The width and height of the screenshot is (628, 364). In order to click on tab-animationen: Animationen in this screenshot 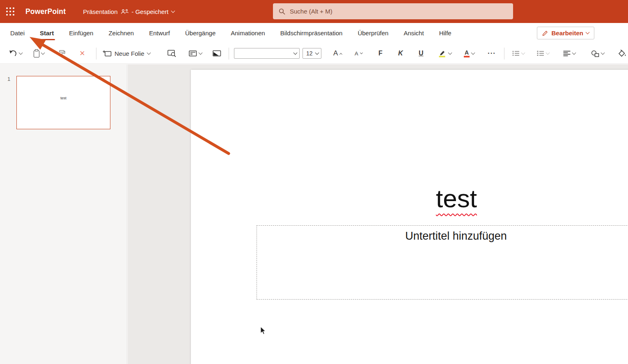, I will do `click(248, 33)`.